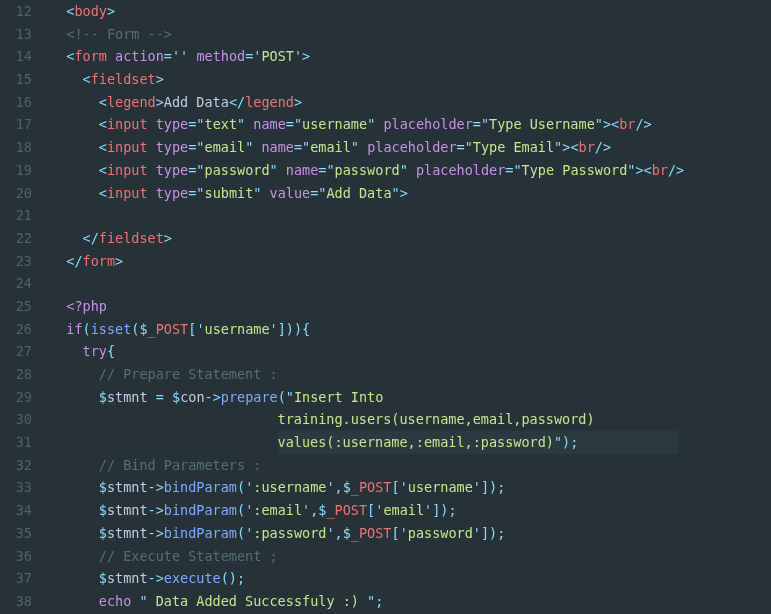 The image size is (771, 614). What do you see at coordinates (290, 329) in the screenshot?
I see `token-pun: ]))` at bounding box center [290, 329].